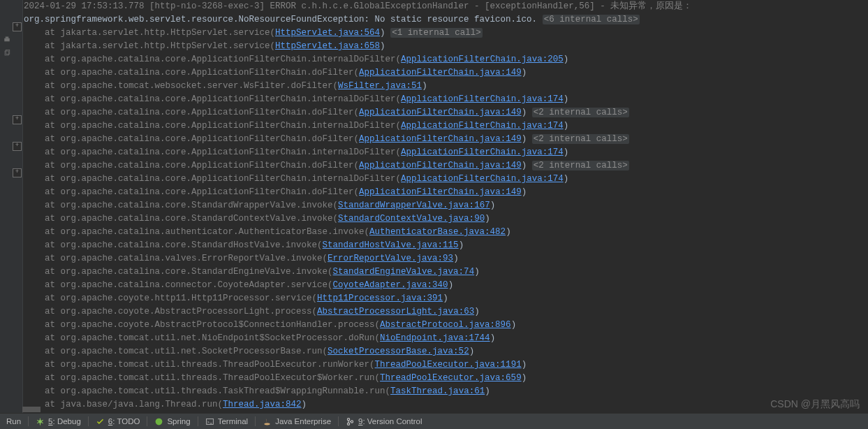 The height and width of the screenshot is (429, 868). Describe the element at coordinates (446, 285) in the screenshot. I see `stack-line: at org.apache.catalina.connector.CoyoteA…` at that location.